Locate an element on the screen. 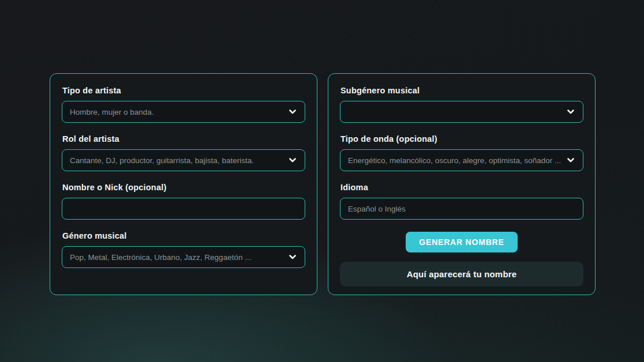  artist-type-label: Tipo de artista is located at coordinates (184, 90).